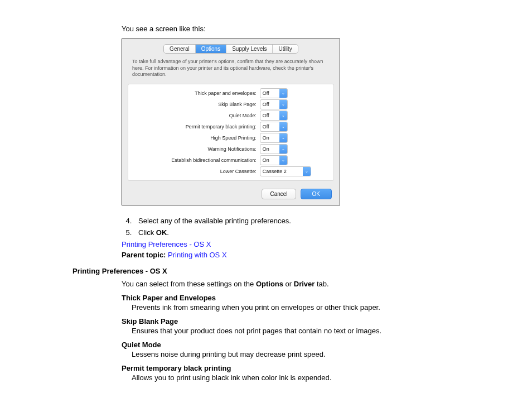  Describe the element at coordinates (231, 149) in the screenshot. I see `setting-row: Warning Notifications: On ⌄` at that location.